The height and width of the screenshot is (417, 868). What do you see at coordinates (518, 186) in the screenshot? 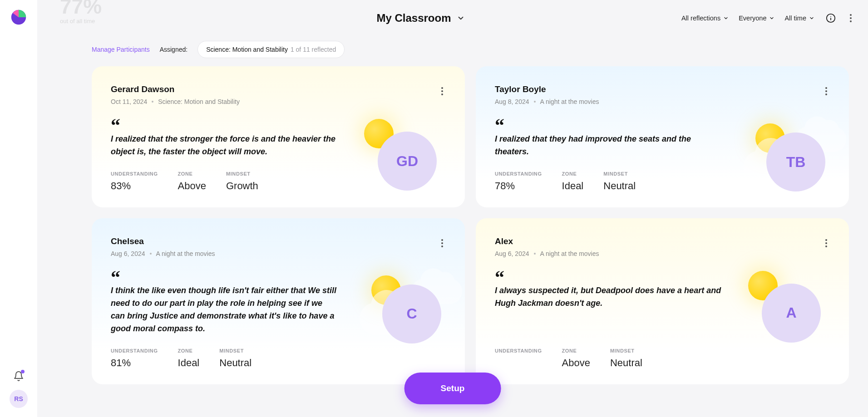
I see `metric-value-understanding: 78%` at bounding box center [518, 186].